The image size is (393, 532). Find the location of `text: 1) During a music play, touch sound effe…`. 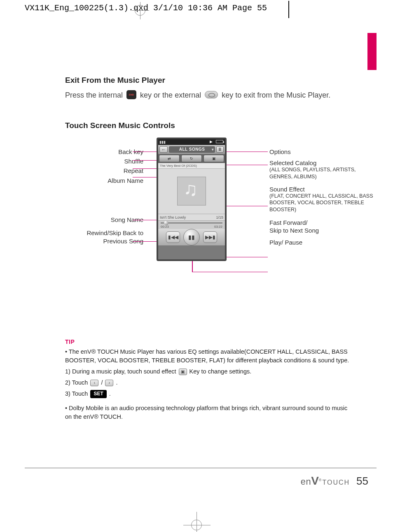

text: 1) During a music play, touch sound effe… is located at coordinates (122, 371).